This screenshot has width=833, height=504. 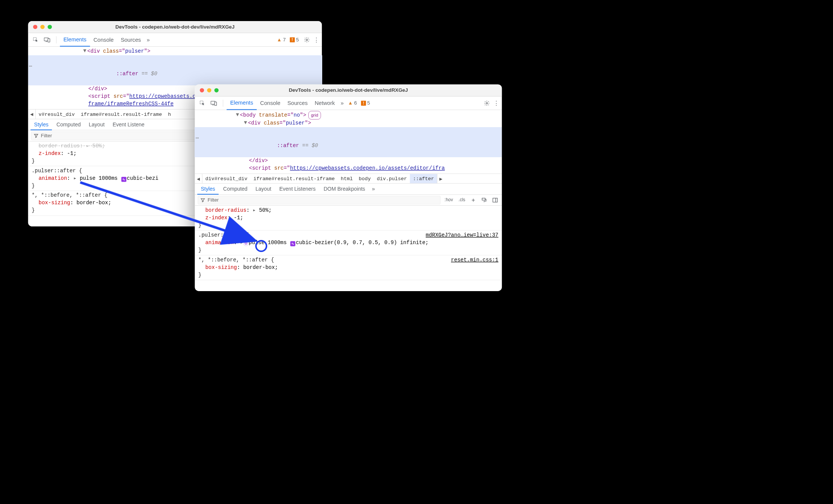 I want to click on breadcrumb-item: div#result_div, so click(x=226, y=178).